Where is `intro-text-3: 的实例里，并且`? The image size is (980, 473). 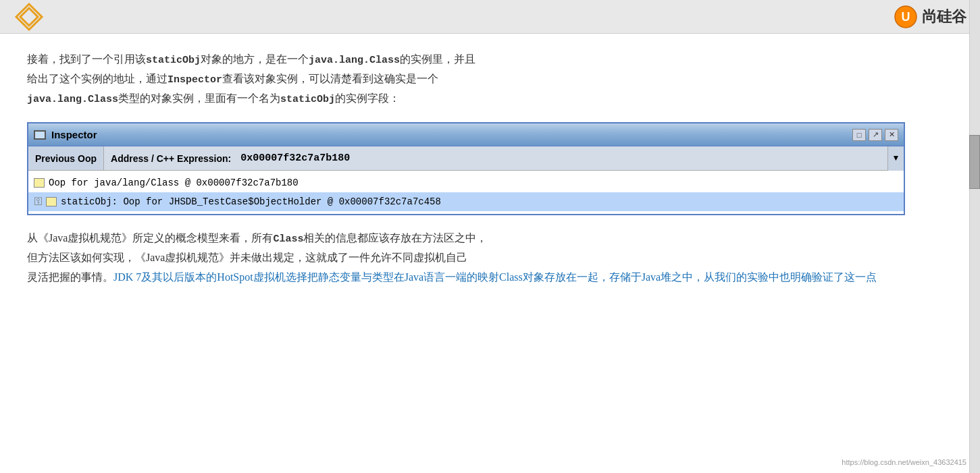 intro-text-3: 的实例里，并且 is located at coordinates (438, 59).